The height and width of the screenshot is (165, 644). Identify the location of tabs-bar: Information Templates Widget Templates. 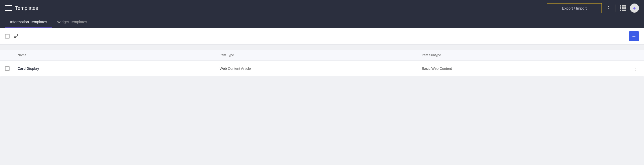
(322, 22).